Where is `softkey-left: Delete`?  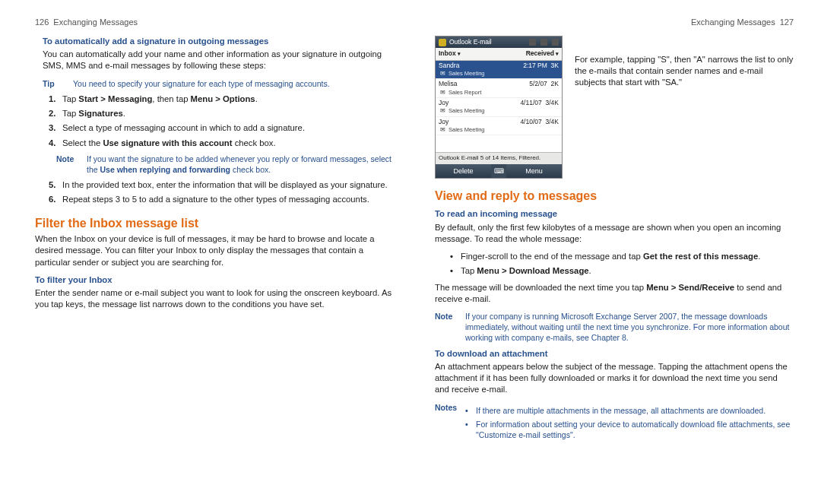 softkey-left: Delete is located at coordinates (464, 171).